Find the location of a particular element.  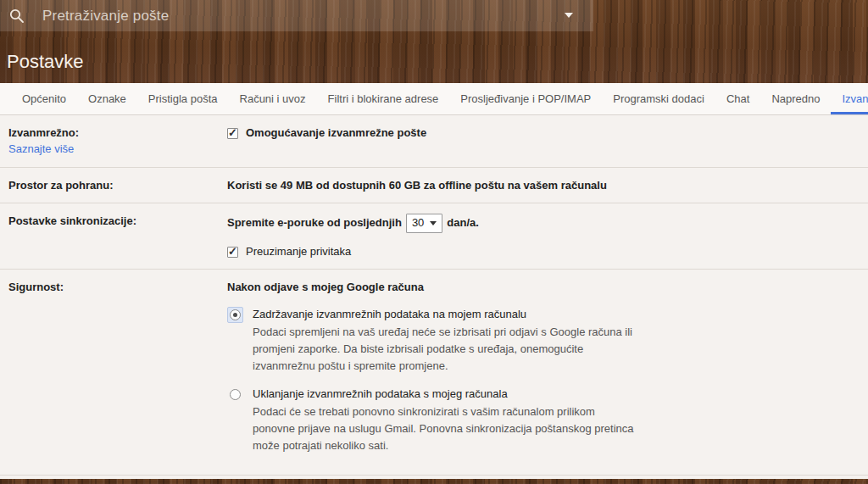

security-option-keep-data: Zadržavanje izvanmrežnih podataka na moj… is located at coordinates (539, 341).